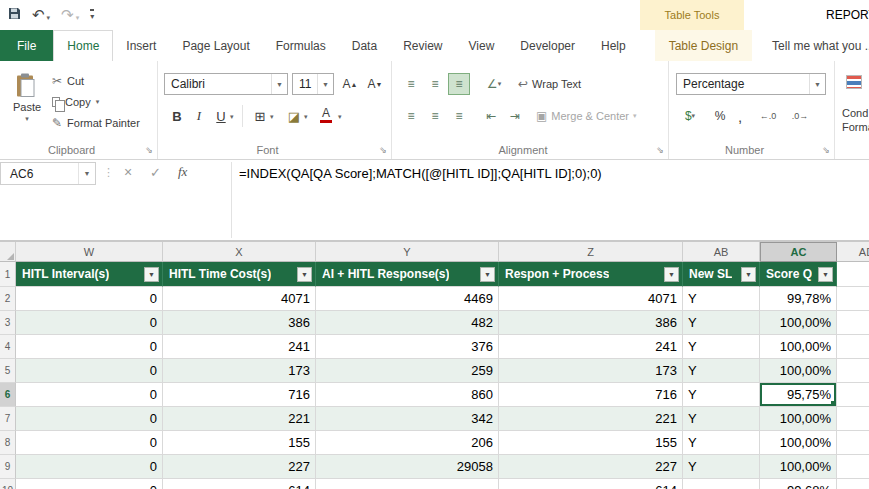  Describe the element at coordinates (375, 84) in the screenshot. I see `decrease-font-size-button: A▼` at that location.